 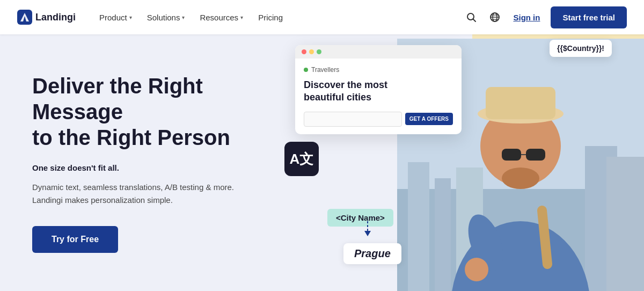 I want to click on prague-text: Prague, so click(x=372, y=253).